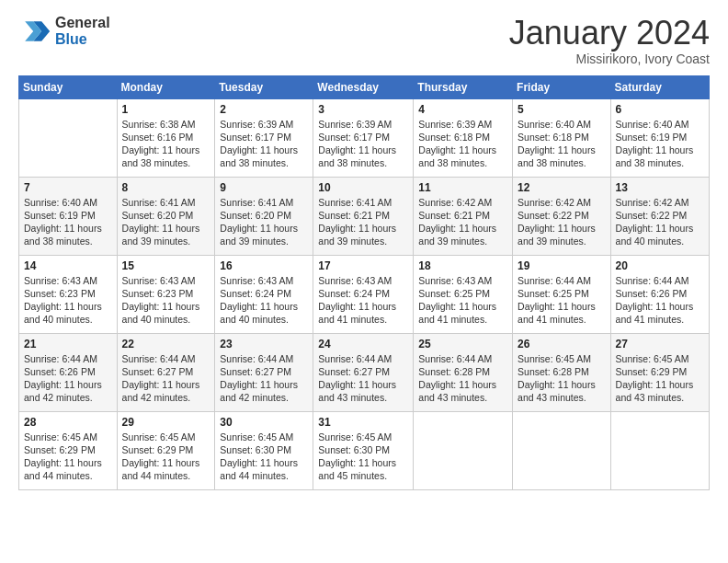 Image resolution: width=728 pixels, height=563 pixels. I want to click on day-number: 14, so click(68, 266).